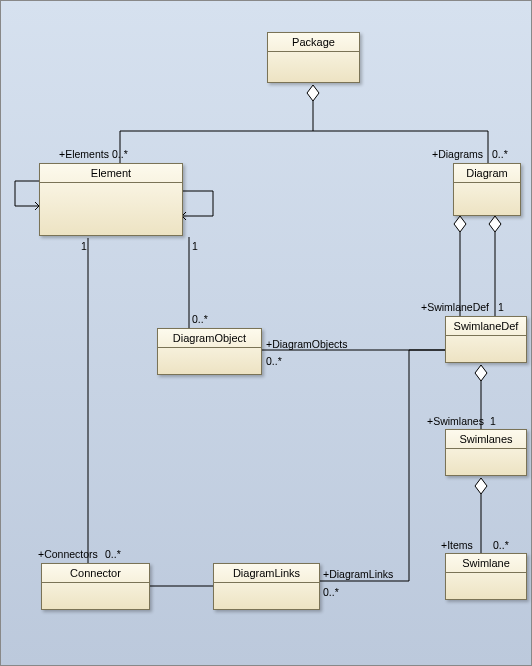 The height and width of the screenshot is (666, 532). What do you see at coordinates (96, 574) in the screenshot?
I see `class-connector-name: Connector` at bounding box center [96, 574].